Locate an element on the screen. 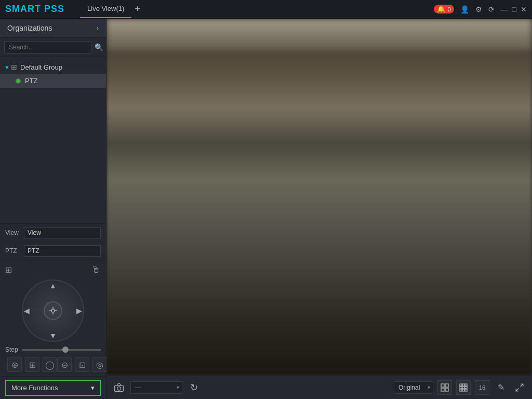 This screenshot has width=532, height=399. tree-default-group: ▾ ⊞ Default Group is located at coordinates (53, 67).